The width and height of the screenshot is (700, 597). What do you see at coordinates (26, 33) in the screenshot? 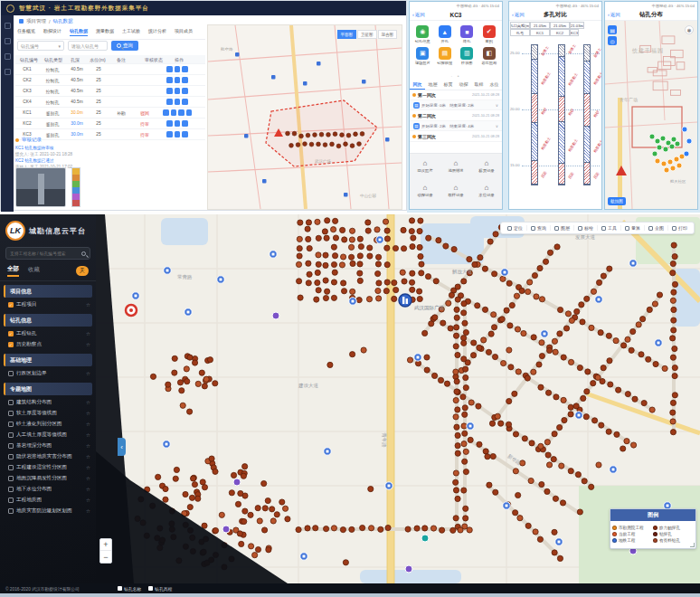
I see `module-tab: 任务概览` at bounding box center [26, 33].